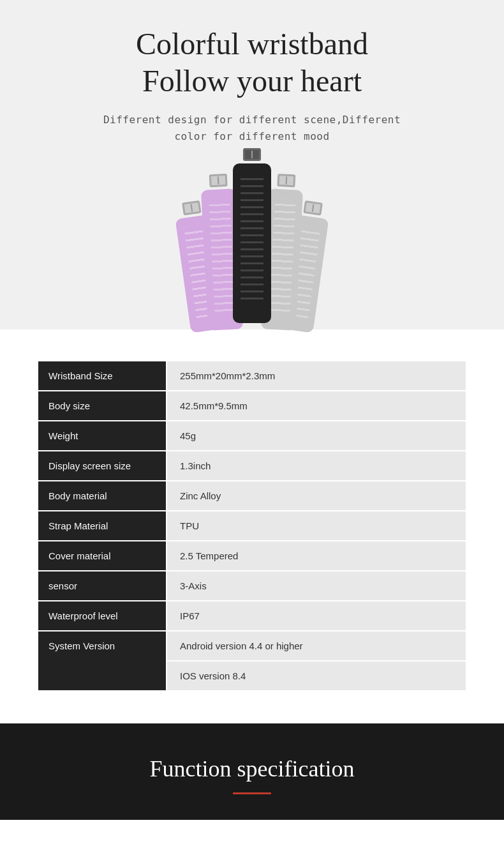  What do you see at coordinates (316, 556) in the screenshot?
I see `spec-value-cover-material: 2.5 Tempered` at bounding box center [316, 556].